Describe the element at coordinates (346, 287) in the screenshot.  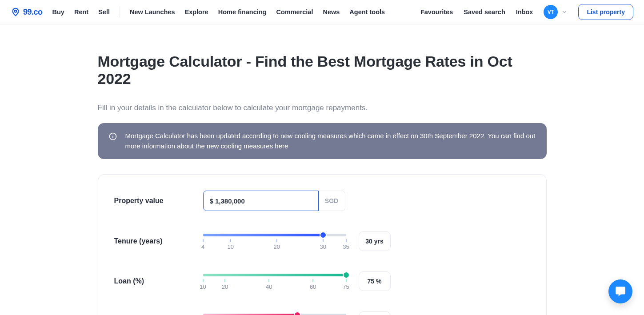
I see `slider-tick-label: 75` at that location.